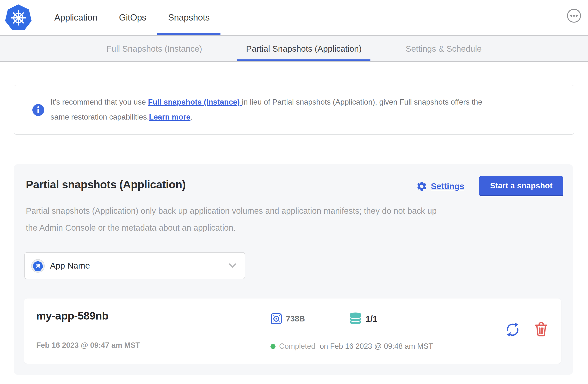 This screenshot has height=384, width=588. Describe the element at coordinates (304, 49) in the screenshot. I see `tab-partial-snapshots-application: Partial Snapshots (Application)` at that location.